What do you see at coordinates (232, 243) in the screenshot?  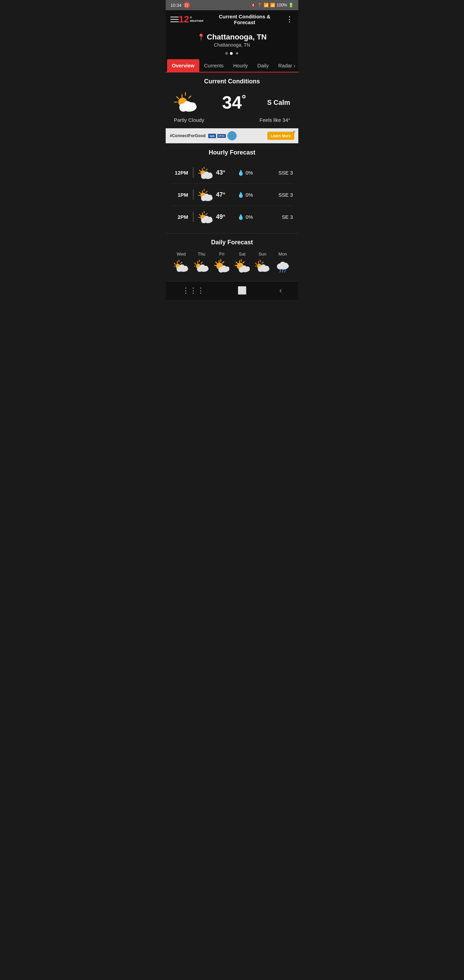 I see `daily-forecast-title: Daily Forecast` at bounding box center [232, 243].